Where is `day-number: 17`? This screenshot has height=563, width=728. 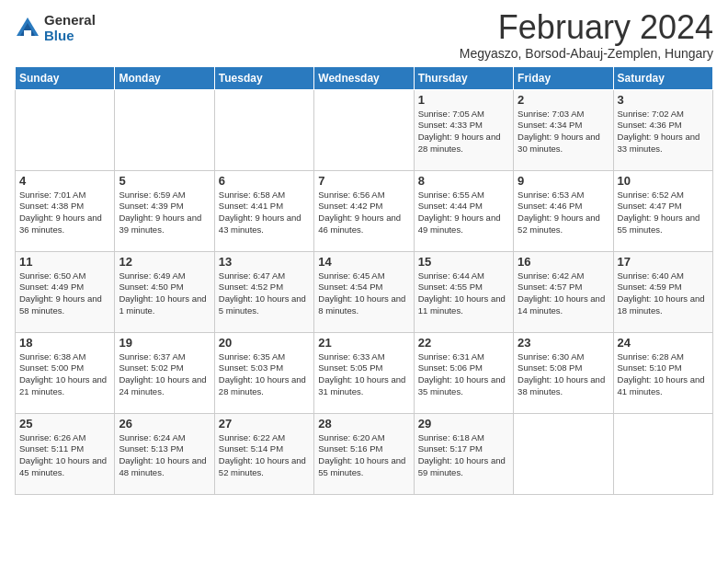
day-number: 17 is located at coordinates (664, 261).